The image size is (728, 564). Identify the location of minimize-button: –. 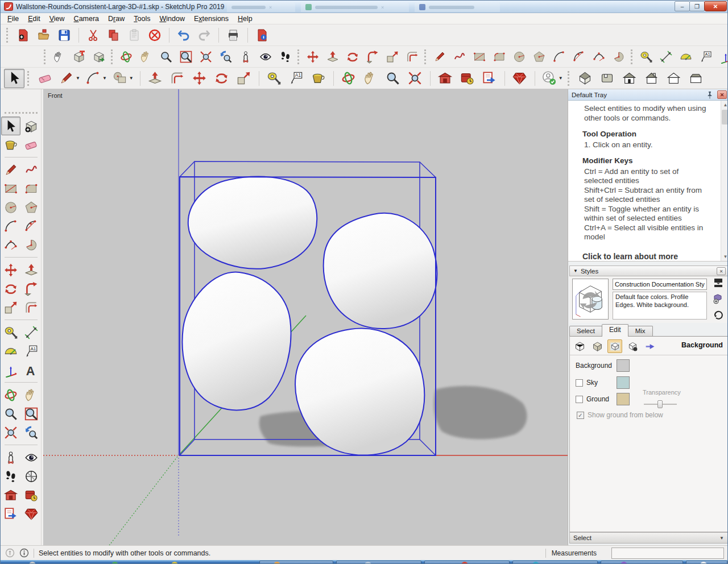
(682, 6).